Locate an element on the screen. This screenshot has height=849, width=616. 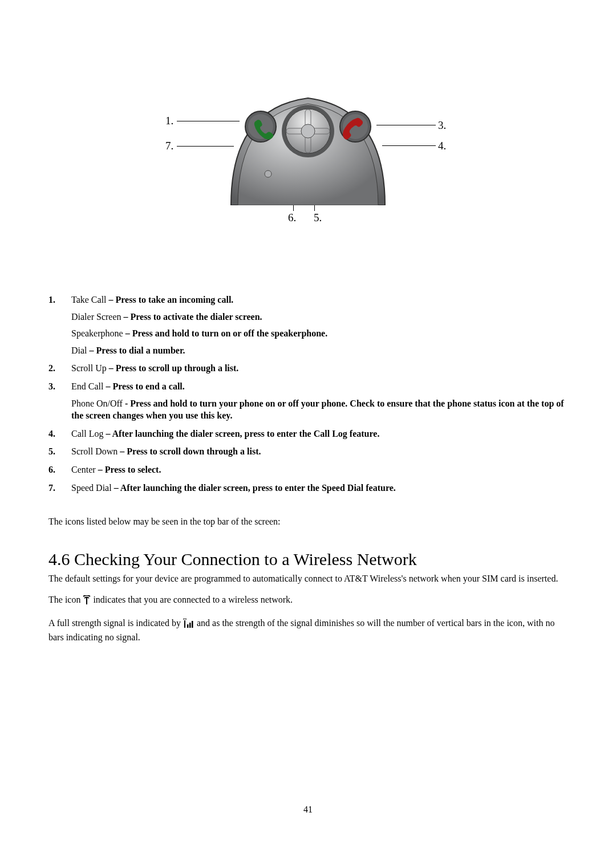
feature-line-label: End Call is located at coordinates (87, 387).